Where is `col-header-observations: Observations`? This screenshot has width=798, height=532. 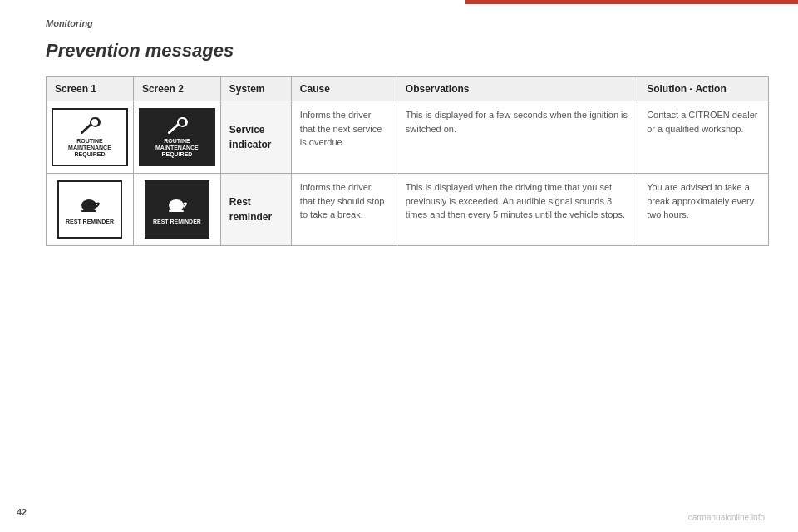
col-header-observations: Observations is located at coordinates (517, 90).